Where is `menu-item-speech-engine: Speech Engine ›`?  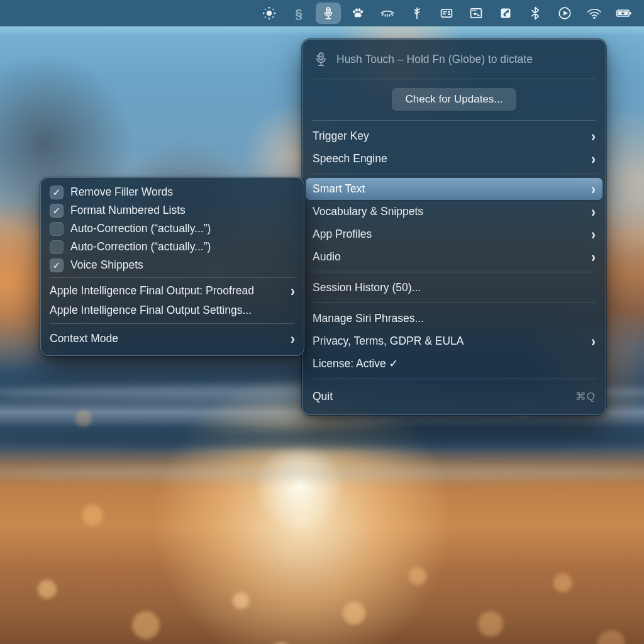
menu-item-speech-engine: Speech Engine › is located at coordinates (454, 158).